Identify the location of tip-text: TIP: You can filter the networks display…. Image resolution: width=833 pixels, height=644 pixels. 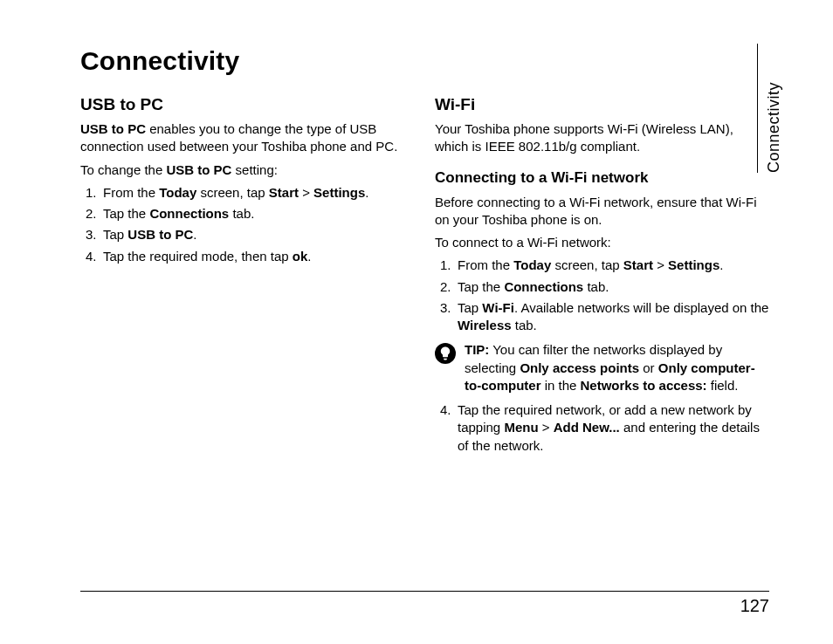
(617, 368).